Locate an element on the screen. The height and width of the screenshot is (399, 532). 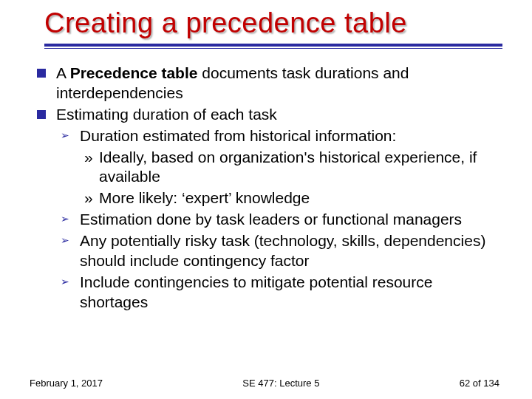
list-item: » More likely: ‘expert’ knowledge is located at coordinates (290, 198).